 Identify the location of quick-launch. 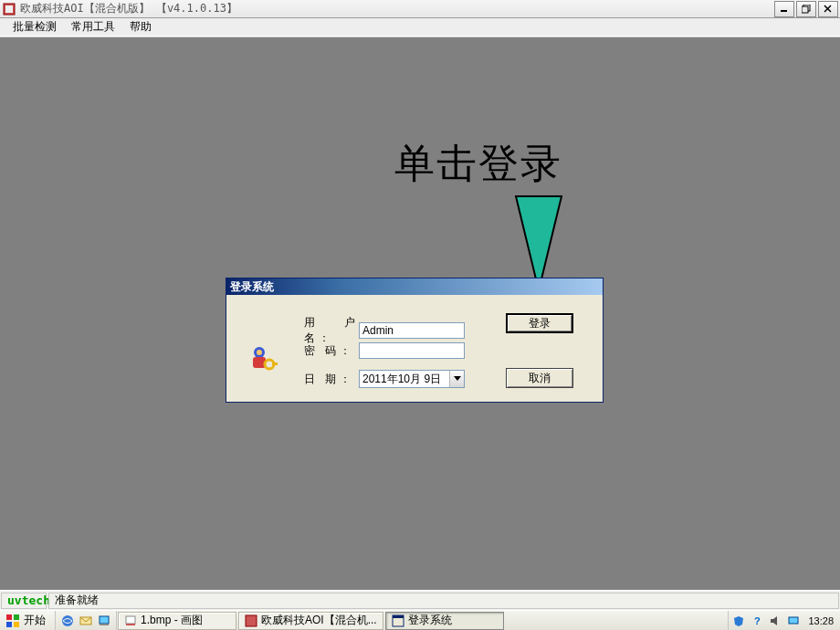
(86, 621).